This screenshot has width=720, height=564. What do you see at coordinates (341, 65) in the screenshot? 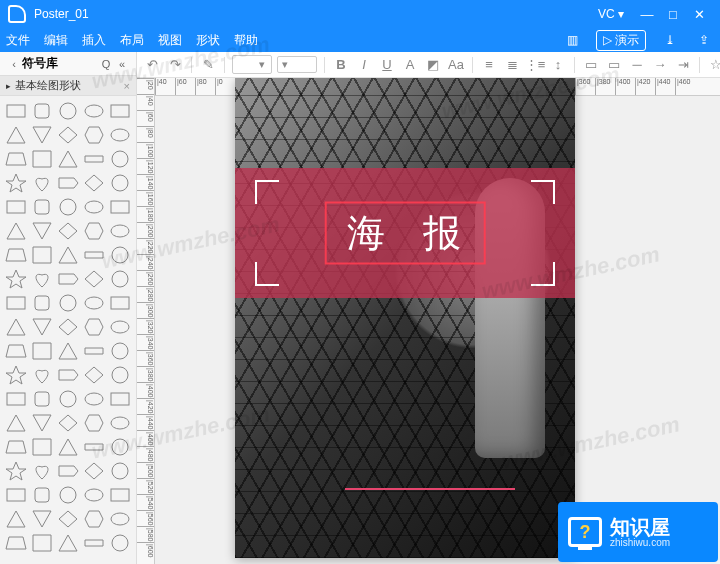
I see `bold-button: B` at bounding box center [341, 65].